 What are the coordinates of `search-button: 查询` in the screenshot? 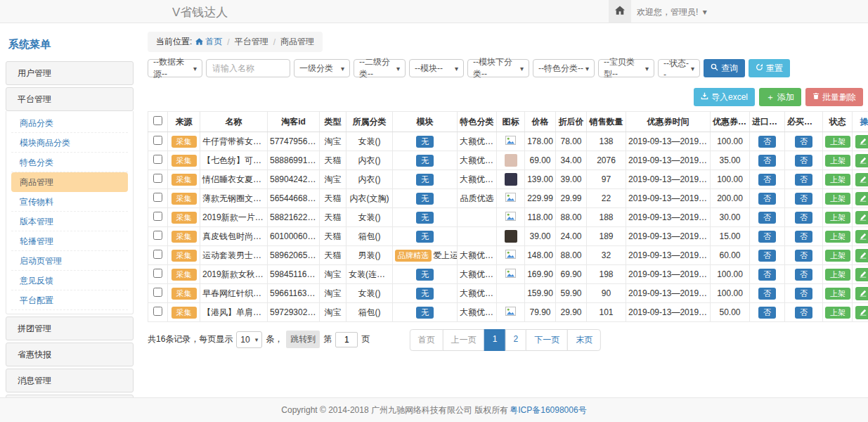 It's located at (724, 68).